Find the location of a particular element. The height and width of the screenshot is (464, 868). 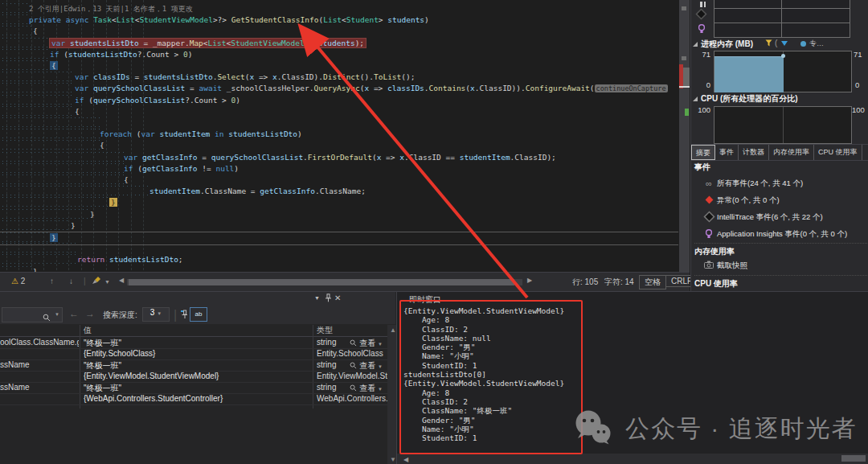

watch-name: ssName is located at coordinates (39, 388).